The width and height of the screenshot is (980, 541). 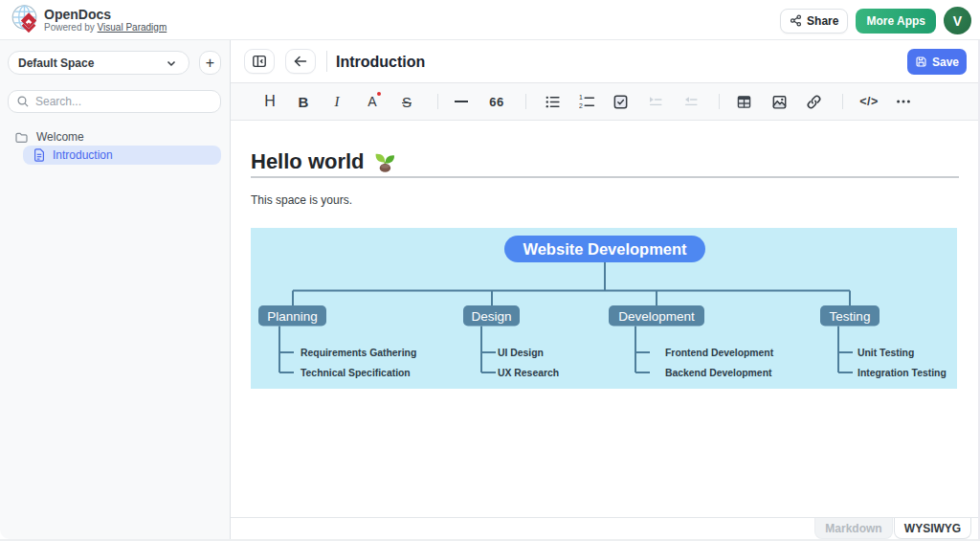 I want to click on svg-text: Backend Development, so click(x=719, y=373).